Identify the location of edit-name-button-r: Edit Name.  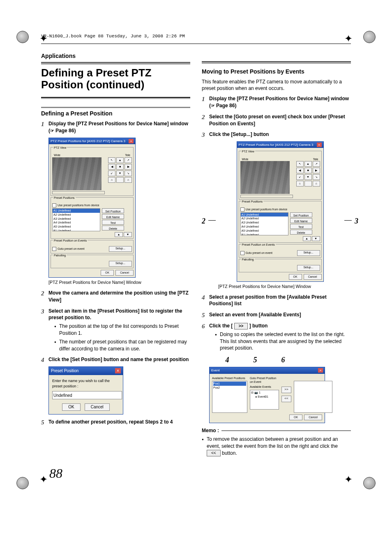
(301, 221).